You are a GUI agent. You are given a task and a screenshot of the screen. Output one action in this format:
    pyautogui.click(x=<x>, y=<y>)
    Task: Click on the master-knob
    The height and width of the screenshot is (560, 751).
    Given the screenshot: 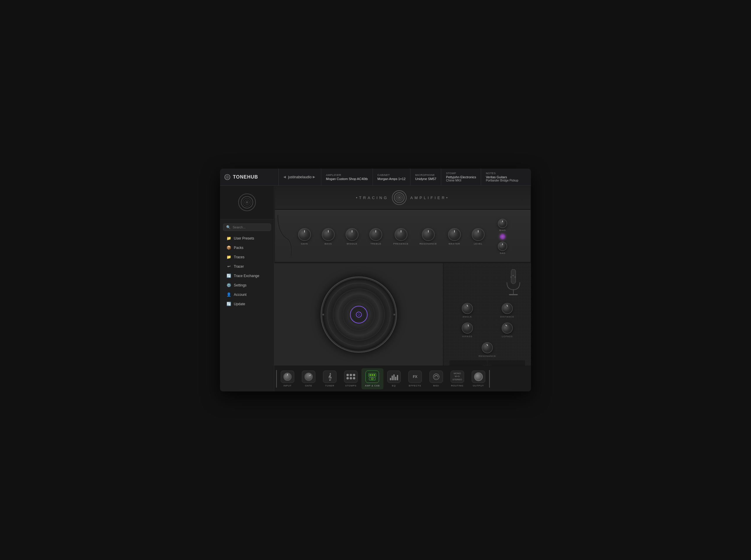 What is the action you would take?
    pyautogui.click(x=455, y=235)
    